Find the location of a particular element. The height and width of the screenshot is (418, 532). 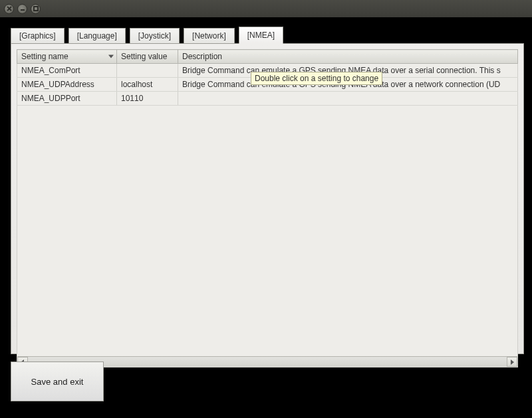

window-titlebar is located at coordinates (266, 9).